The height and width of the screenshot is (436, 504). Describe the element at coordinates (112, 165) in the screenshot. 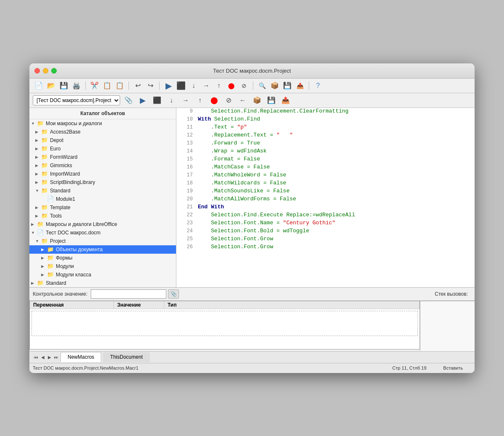

I see `tree-label: Gimmicks` at that location.